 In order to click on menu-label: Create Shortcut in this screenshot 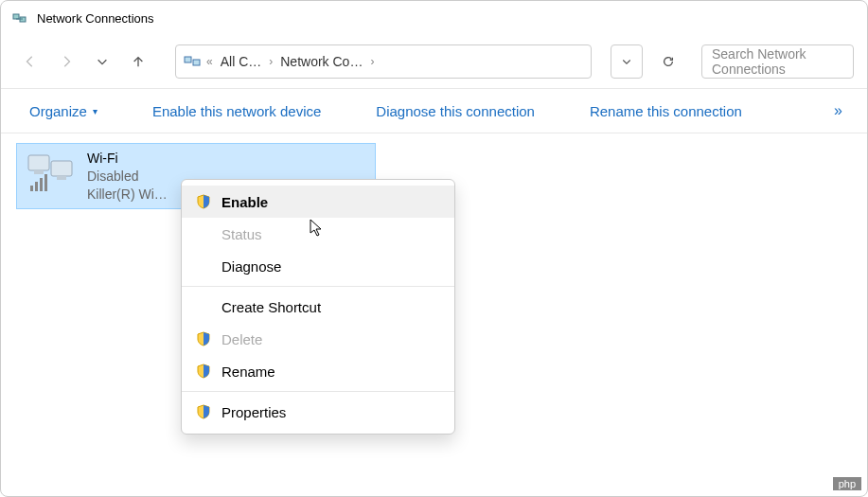, I will do `click(331, 307)`.